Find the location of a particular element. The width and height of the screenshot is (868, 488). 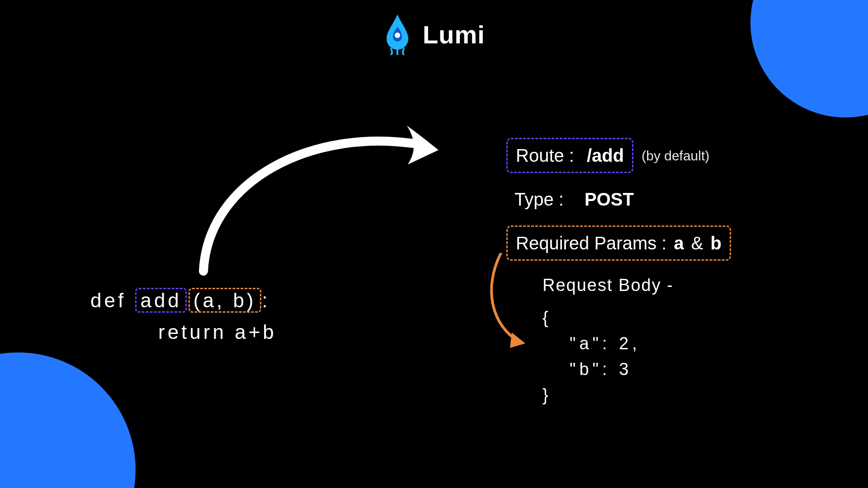

request-title: Request Body - is located at coordinates (608, 286).